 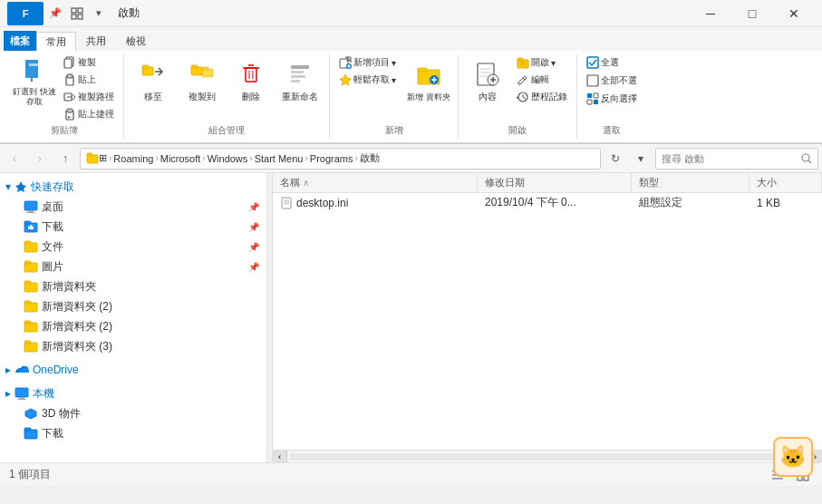 I want to click on pin-quick-access-button: 釘選到 快速存取, so click(x=34, y=82).